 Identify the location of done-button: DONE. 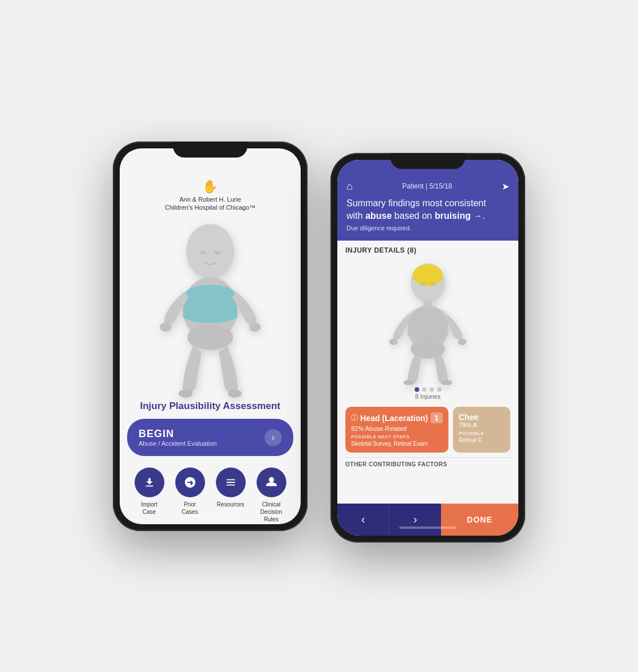
(480, 520).